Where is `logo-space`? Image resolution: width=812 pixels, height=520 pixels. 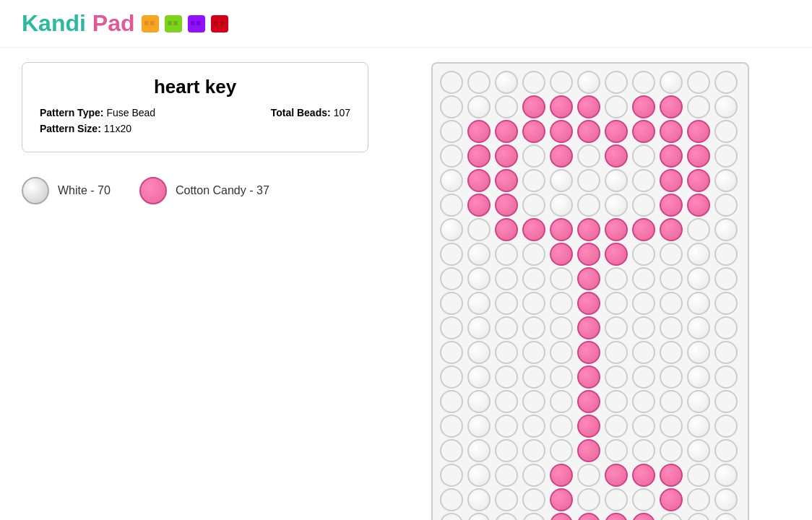 logo-space is located at coordinates (90, 23).